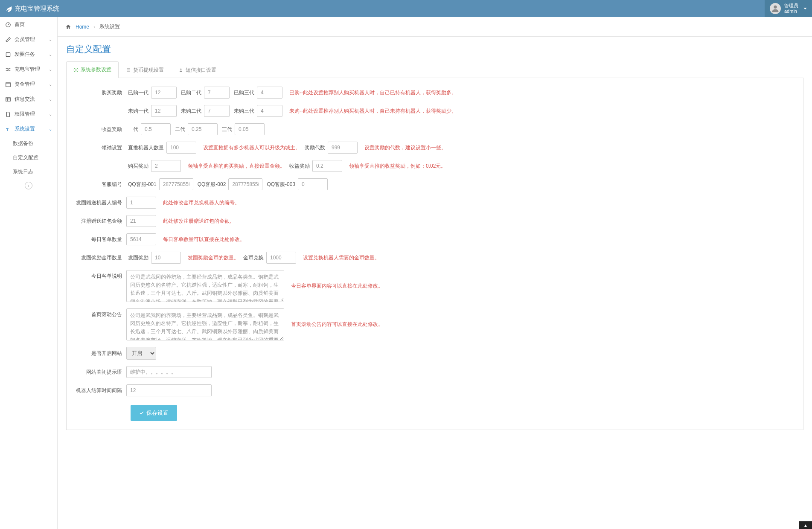 The height and width of the screenshot is (529, 812). What do you see at coordinates (99, 130) in the screenshot?
I see `label-income: 收益奖励` at bounding box center [99, 130].